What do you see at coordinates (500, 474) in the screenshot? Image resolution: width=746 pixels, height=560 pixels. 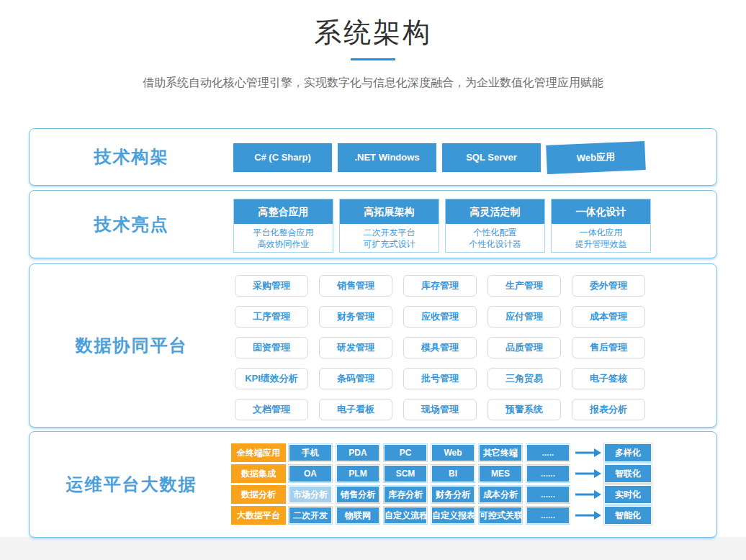 I see `bigdata-chip: MES` at bounding box center [500, 474].